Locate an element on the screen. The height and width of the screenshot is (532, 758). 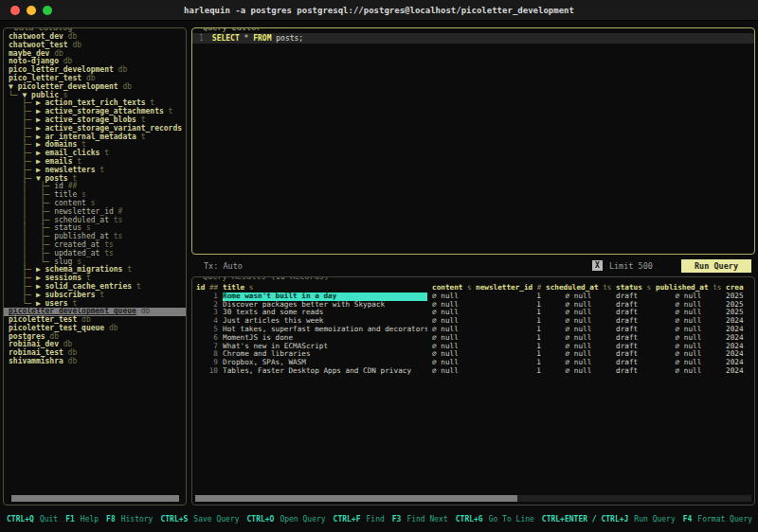
catalog-h-scrollbar is located at coordinates (95, 498).